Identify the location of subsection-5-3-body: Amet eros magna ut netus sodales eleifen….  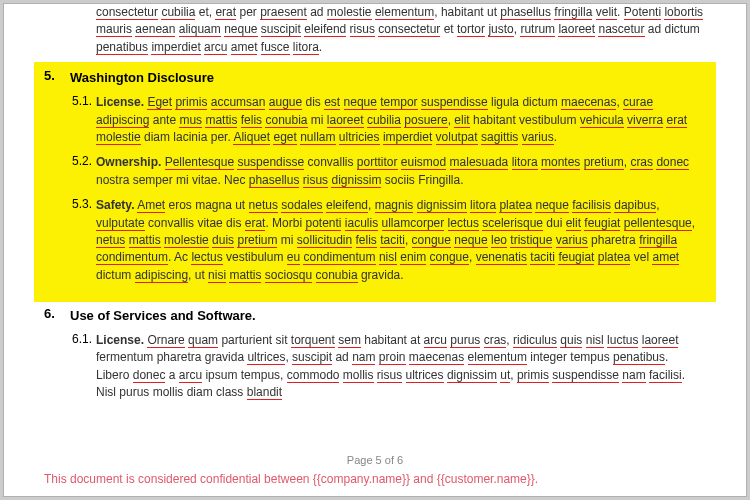
(396, 240).